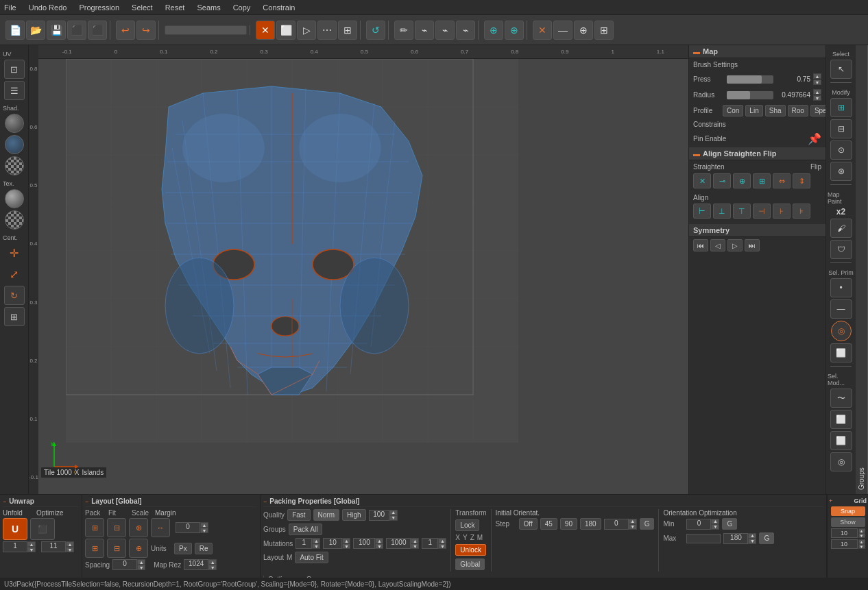 The image size is (868, 590). What do you see at coordinates (14, 295) in the screenshot?
I see `rotate-icon: ↻` at bounding box center [14, 295].